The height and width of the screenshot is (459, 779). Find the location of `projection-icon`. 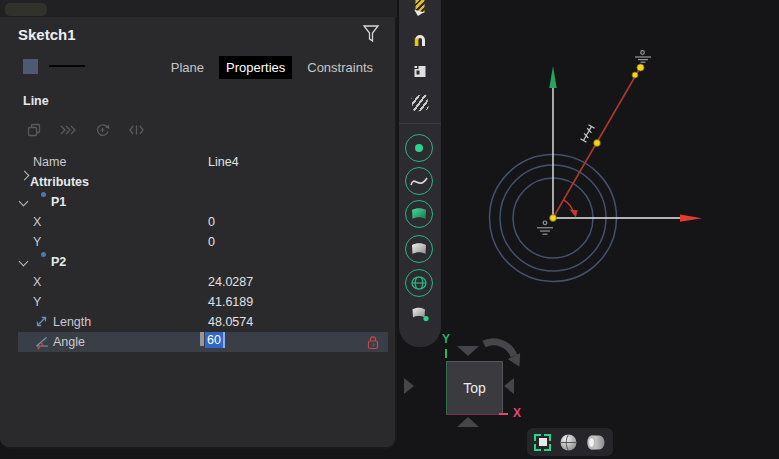

projection-icon is located at coordinates (596, 442).